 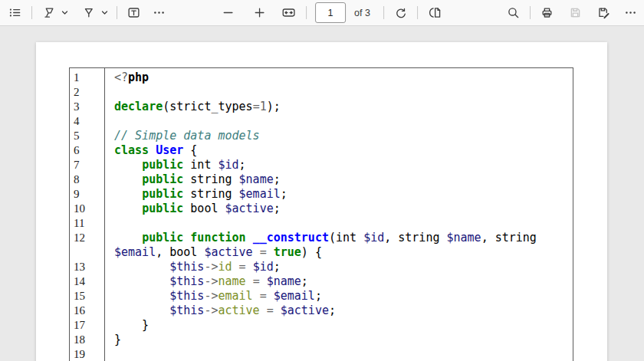 I want to click on line-number: 14, so click(x=87, y=282).